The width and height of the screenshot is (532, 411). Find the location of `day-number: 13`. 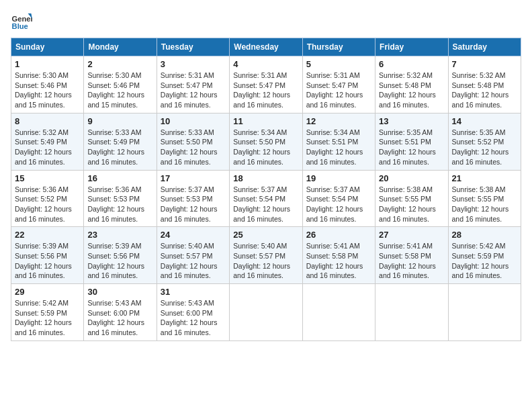

day-number: 13 is located at coordinates (411, 121).